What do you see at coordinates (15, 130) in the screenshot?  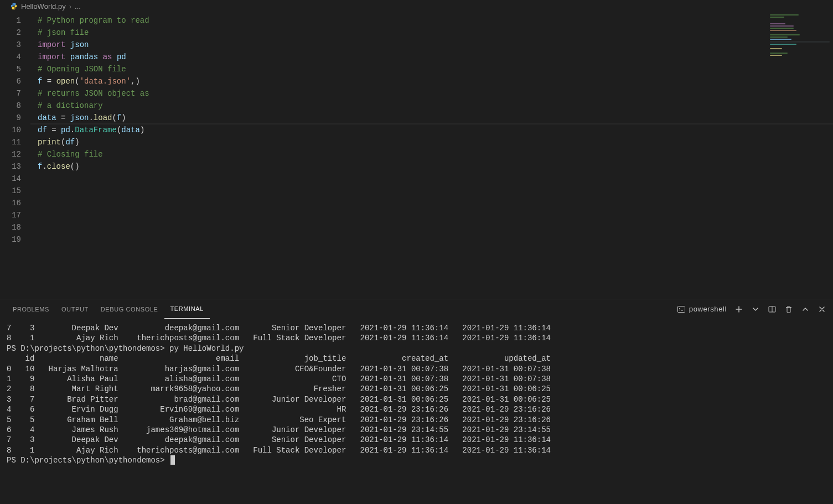 I see `line-number: 10` at bounding box center [15, 130].